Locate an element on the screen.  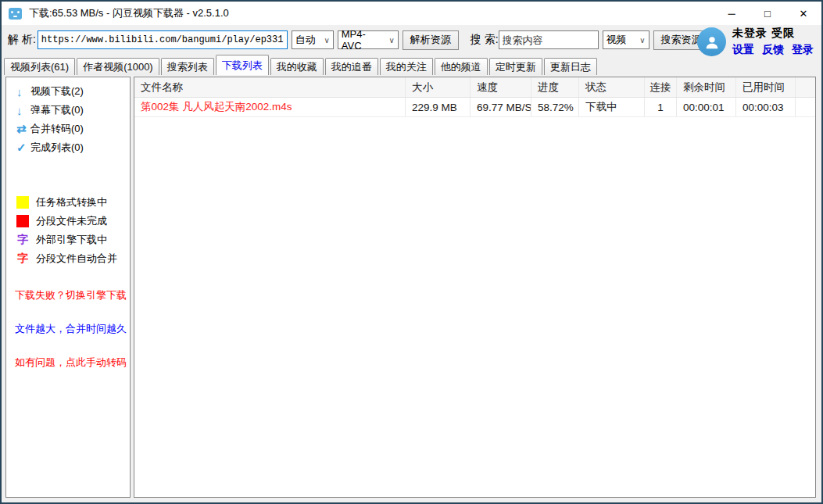
format-select: MP4-AVC ∨ is located at coordinates (368, 40).